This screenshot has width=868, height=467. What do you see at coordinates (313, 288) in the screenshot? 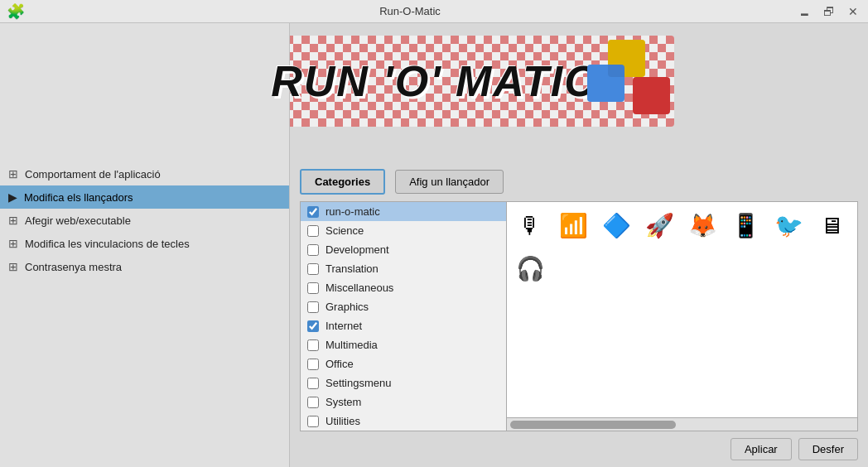
I see `category-checkbox-miscellaneous` at bounding box center [313, 288].